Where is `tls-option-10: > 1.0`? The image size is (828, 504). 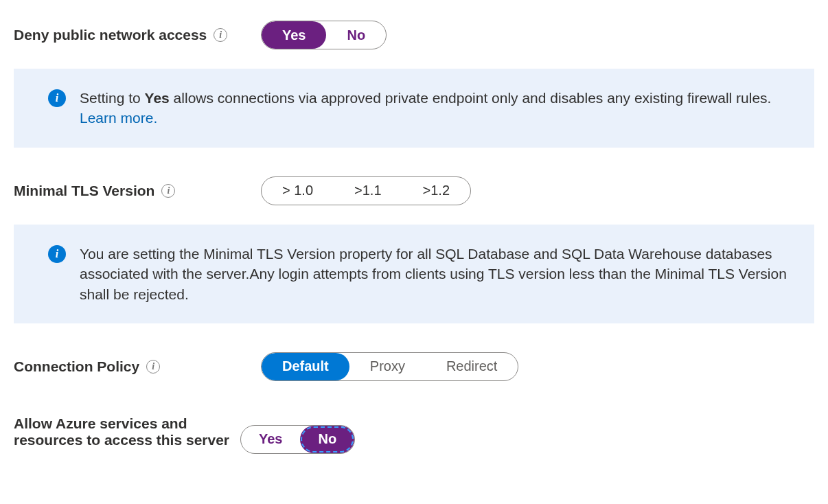
tls-option-10: > 1.0 is located at coordinates (298, 191).